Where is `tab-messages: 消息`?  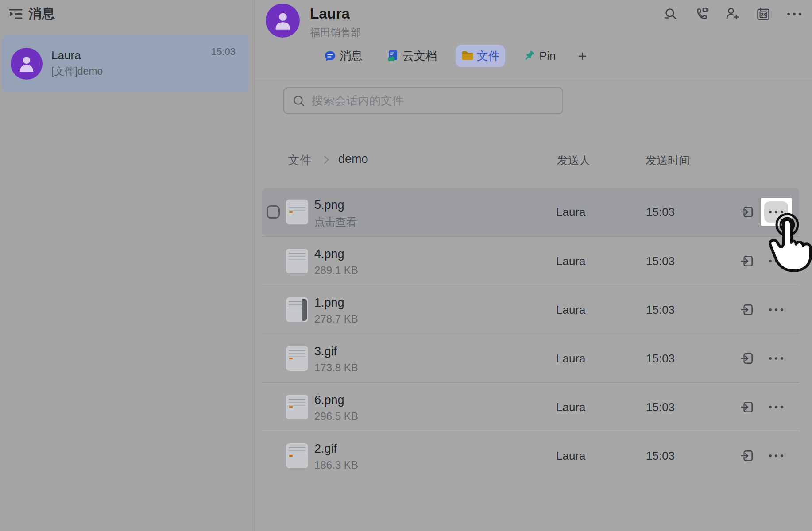
tab-messages: 消息 is located at coordinates (344, 56).